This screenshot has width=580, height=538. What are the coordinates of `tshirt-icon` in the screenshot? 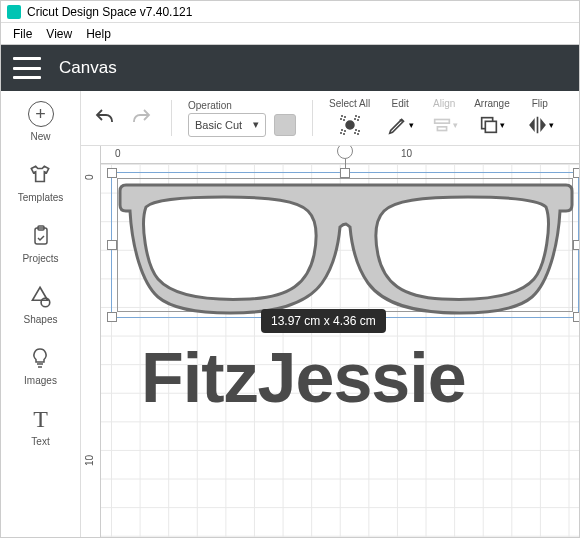 It's located at (40, 175).